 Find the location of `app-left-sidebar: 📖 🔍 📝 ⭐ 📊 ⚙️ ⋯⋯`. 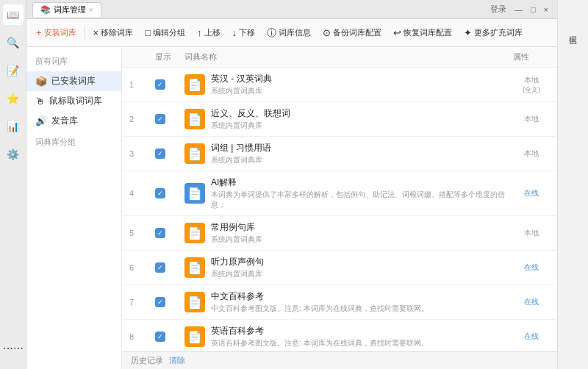

app-left-sidebar: 📖 🔍 📝 ⭐ 📊 ⚙️ ⋯⋯ is located at coordinates (13, 184).